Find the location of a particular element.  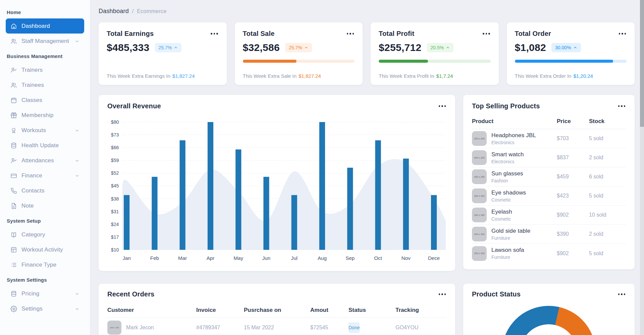

award-icon is located at coordinates (14, 130).